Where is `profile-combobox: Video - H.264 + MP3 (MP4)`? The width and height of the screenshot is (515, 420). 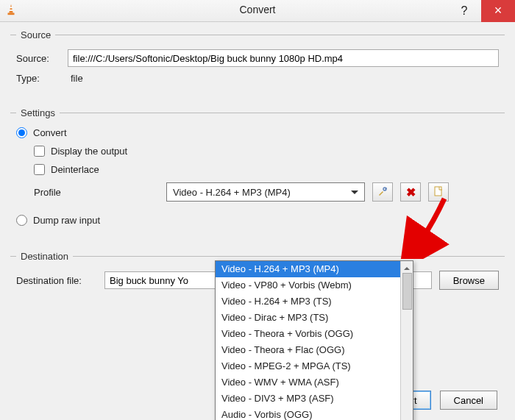 profile-combobox: Video - H.264 + MP3 (MP4) is located at coordinates (266, 192).